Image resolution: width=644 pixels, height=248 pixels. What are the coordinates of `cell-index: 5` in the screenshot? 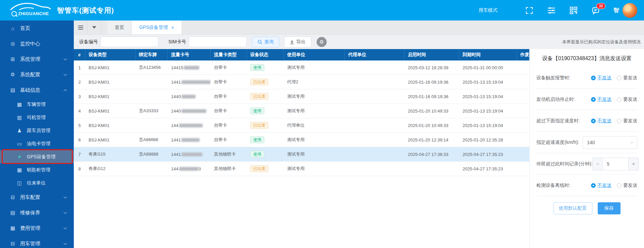 It's located at (79, 125).